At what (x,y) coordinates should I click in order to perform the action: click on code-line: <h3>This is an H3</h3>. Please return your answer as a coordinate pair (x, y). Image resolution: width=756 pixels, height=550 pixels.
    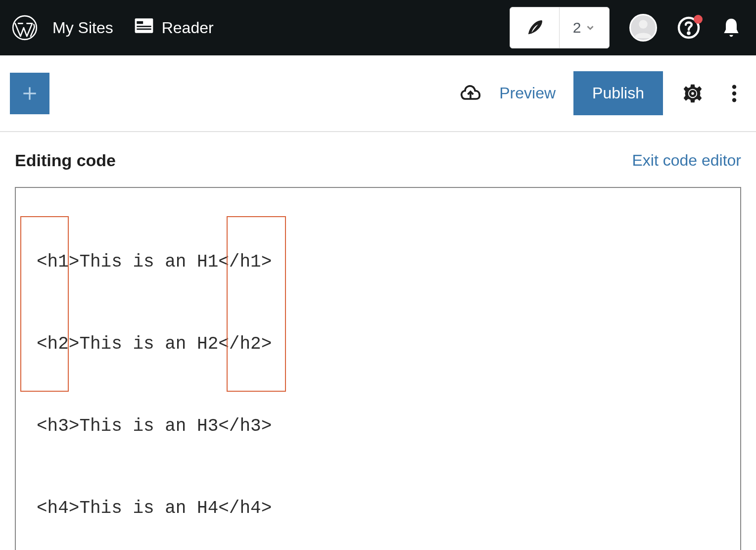
    Looking at the image, I should click on (378, 426).